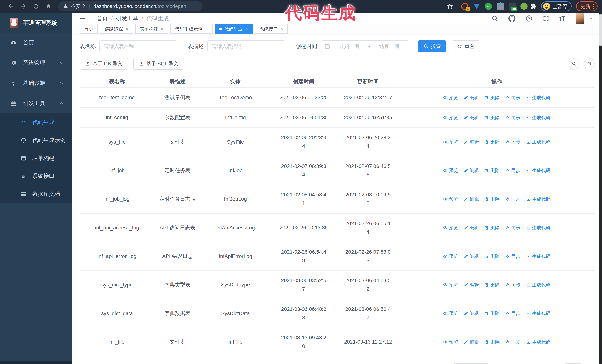 The width and height of the screenshot is (602, 364). I want to click on sidebar-item-home: 首页, so click(36, 42).